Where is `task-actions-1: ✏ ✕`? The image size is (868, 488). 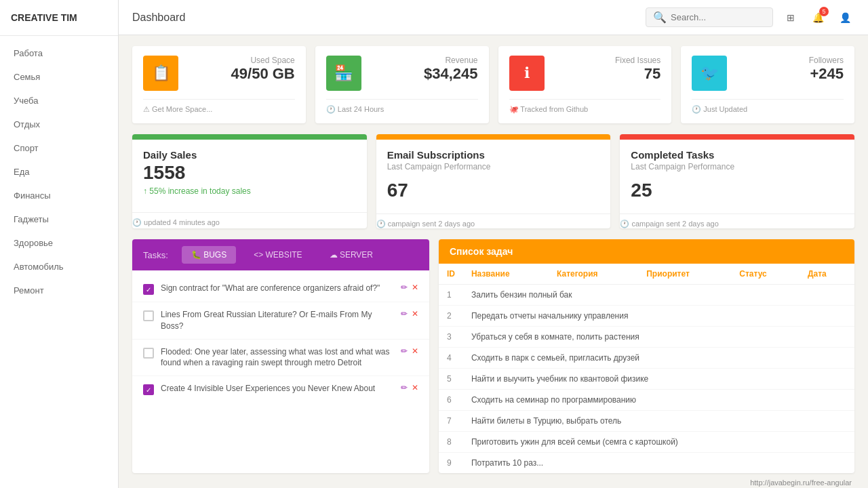 task-actions-1: ✏ ✕ is located at coordinates (410, 314).